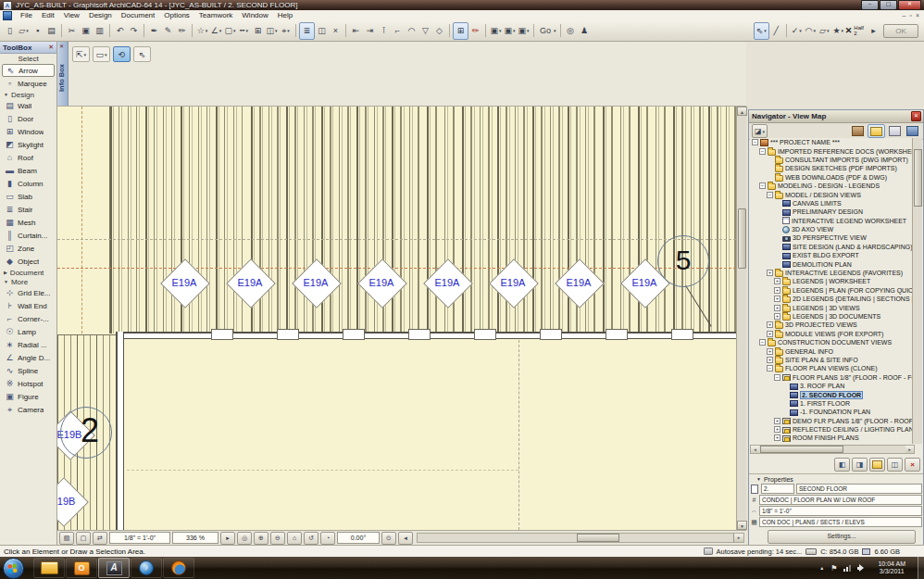 The image size is (924, 579). I want to click on navigator-header: Navigator - View Map ✕, so click(836, 117).